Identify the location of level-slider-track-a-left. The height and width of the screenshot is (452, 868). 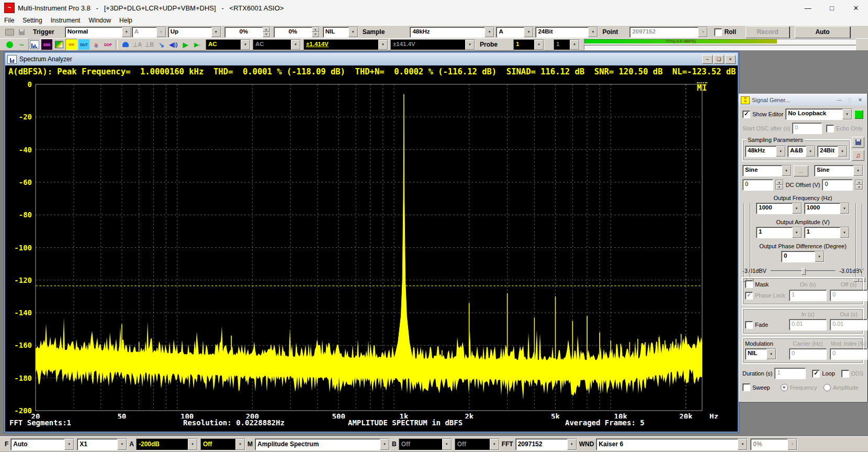
(744, 242).